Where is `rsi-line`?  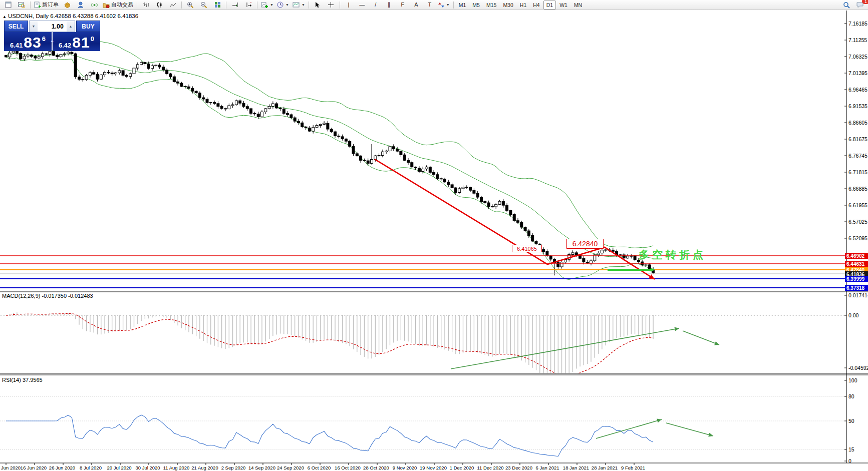 rsi-line is located at coordinates (330, 435).